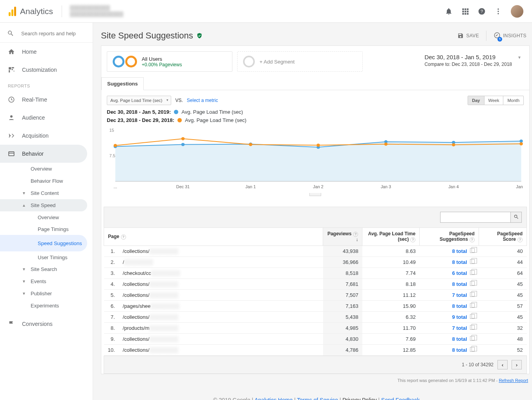 The height and width of the screenshot is (400, 532). Describe the element at coordinates (46, 229) in the screenshot. I see `ss-page-timings: Page Timings` at that location.